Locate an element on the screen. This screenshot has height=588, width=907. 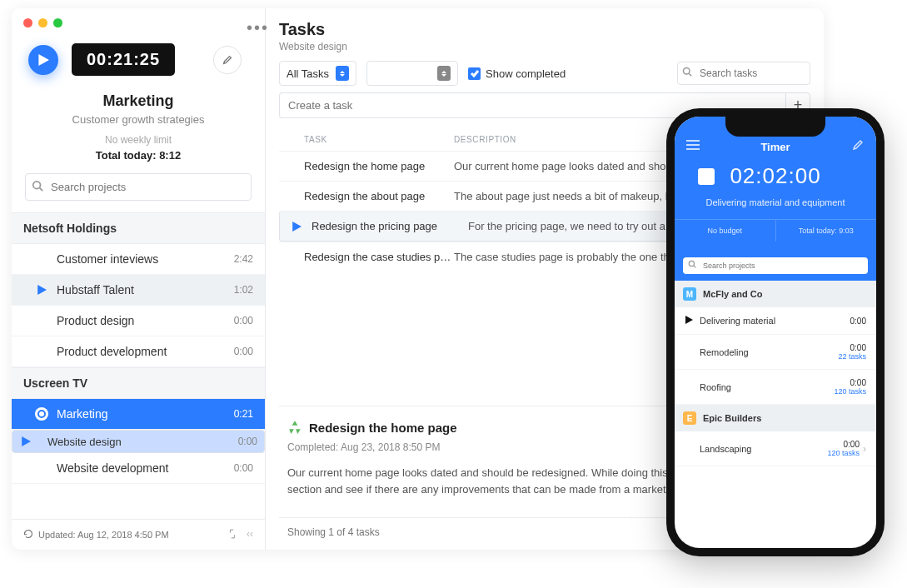
recycle-icon is located at coordinates (295, 427).